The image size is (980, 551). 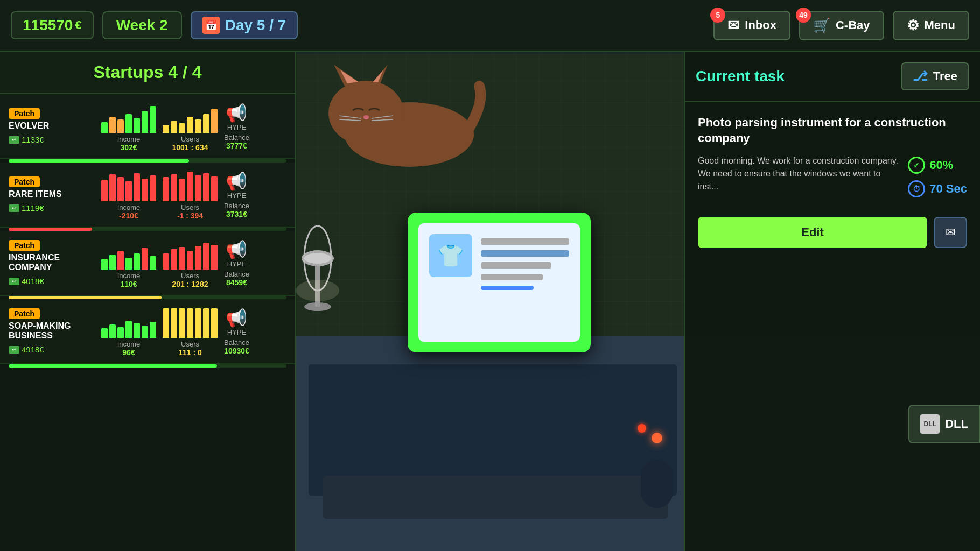 I want to click on inbox-label: Inbox, so click(x=760, y=25).